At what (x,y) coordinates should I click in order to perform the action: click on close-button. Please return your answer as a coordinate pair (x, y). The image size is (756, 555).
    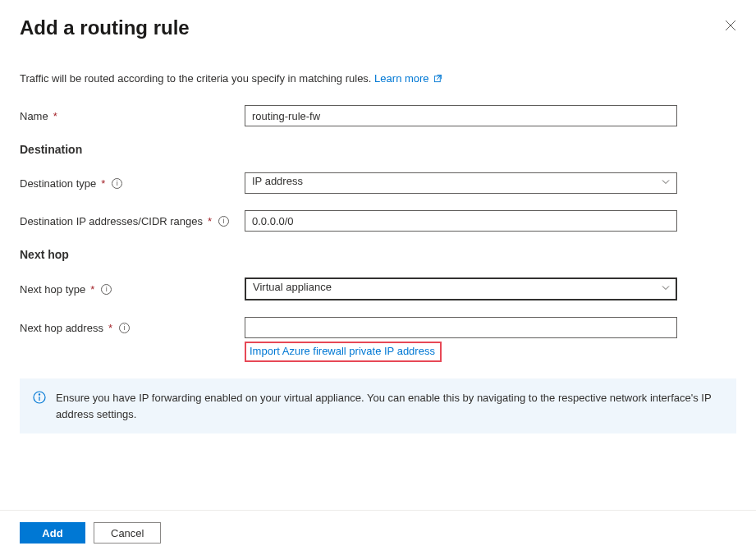
    Looking at the image, I should click on (731, 26).